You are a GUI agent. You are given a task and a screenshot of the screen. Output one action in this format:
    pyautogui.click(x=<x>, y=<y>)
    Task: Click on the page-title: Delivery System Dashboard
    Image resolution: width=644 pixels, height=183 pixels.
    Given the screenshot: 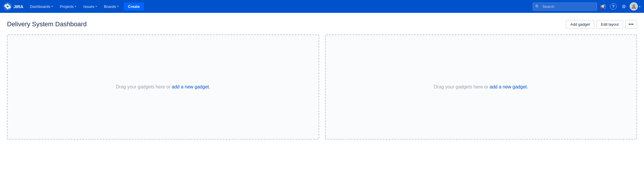 What is the action you would take?
    pyautogui.click(x=47, y=24)
    